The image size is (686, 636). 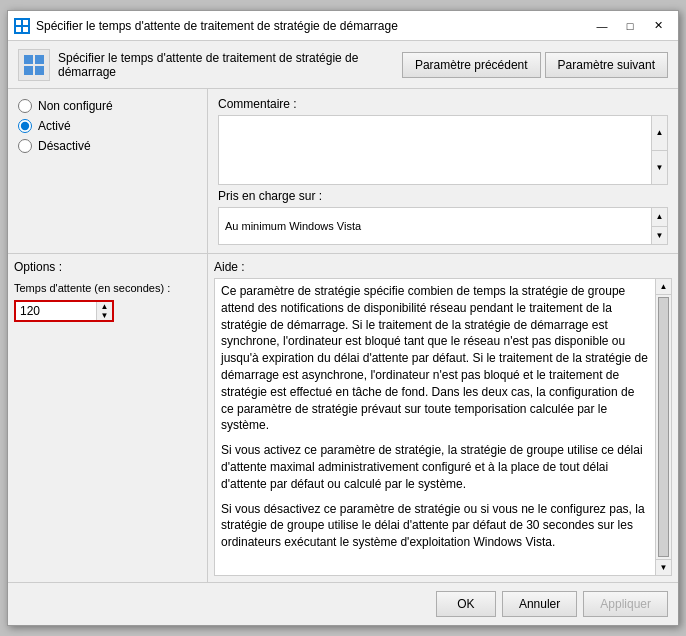 I want to click on apply-button: Appliquer, so click(x=626, y=604).